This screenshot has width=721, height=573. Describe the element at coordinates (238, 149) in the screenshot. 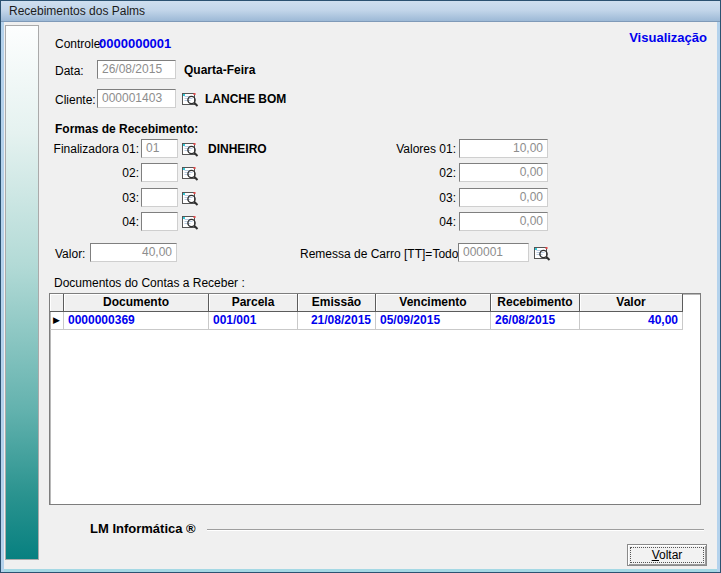

I see `finalizadora-01-desc: DINHEIRO` at that location.